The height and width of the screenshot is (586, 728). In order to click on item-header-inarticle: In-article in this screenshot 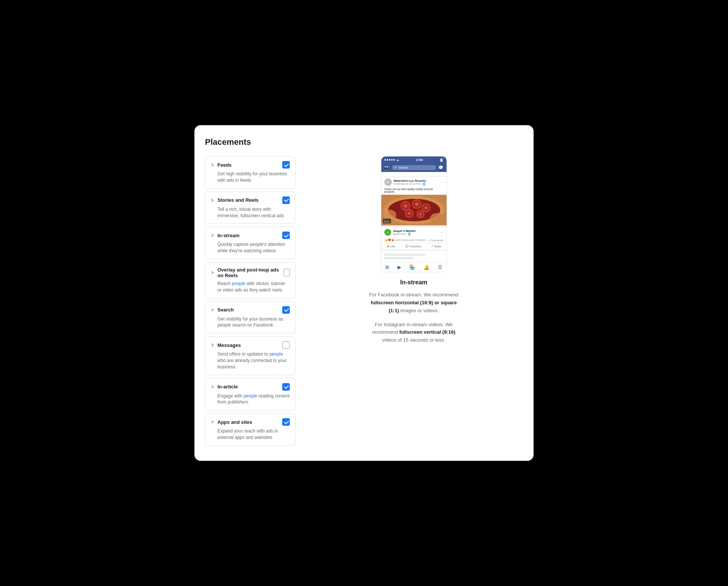, I will do `click(250, 387)`.